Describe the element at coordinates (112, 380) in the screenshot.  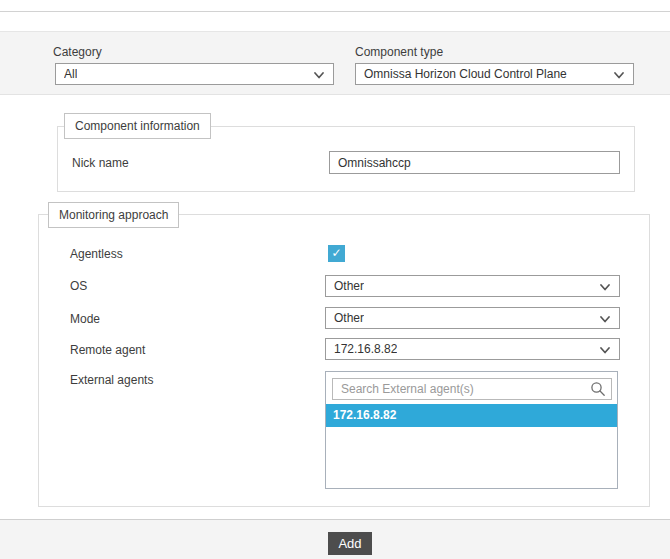
I see `external-agents-label: External agents` at that location.